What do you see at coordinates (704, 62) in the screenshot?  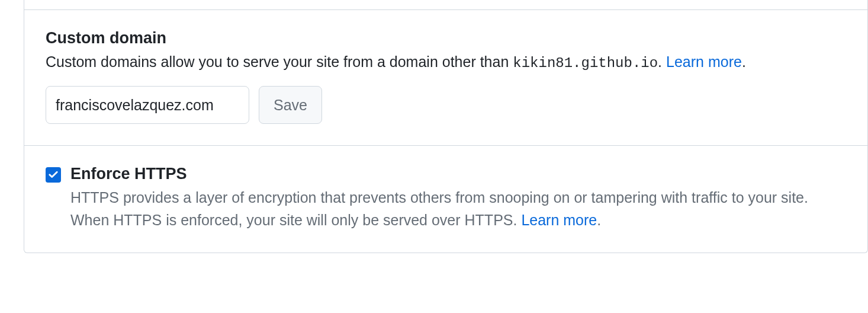 I see `custom-domain-learn-more-link: Learn more` at bounding box center [704, 62].